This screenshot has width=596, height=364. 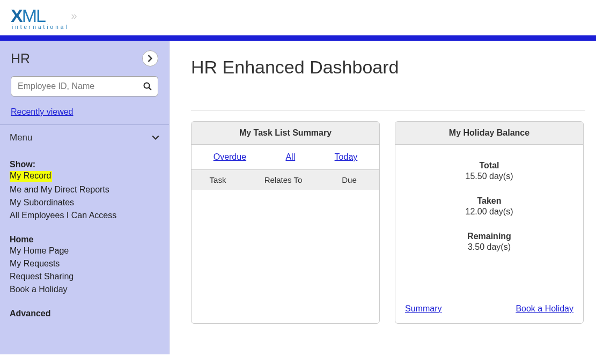 What do you see at coordinates (150, 58) in the screenshot?
I see `chevron-right-icon` at bounding box center [150, 58].